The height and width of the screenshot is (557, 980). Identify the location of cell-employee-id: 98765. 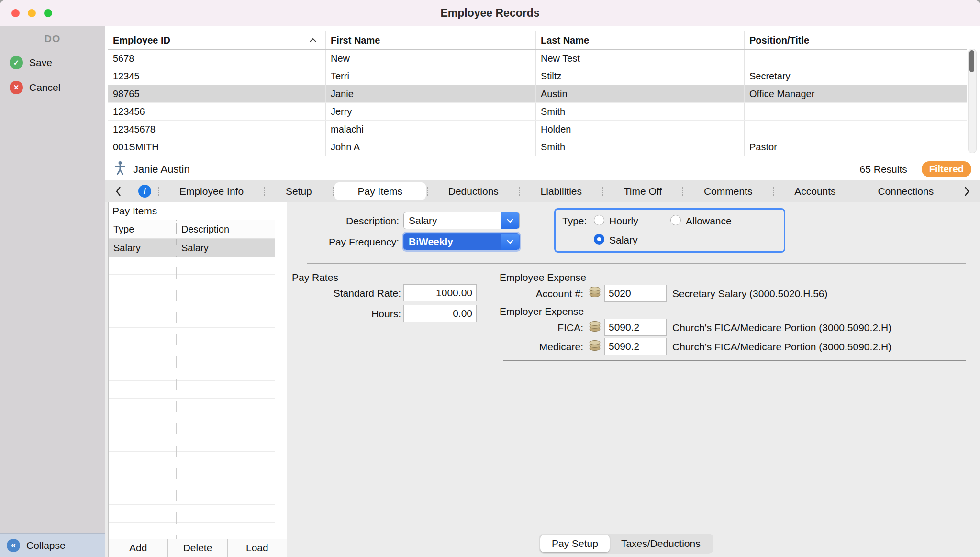
(217, 94).